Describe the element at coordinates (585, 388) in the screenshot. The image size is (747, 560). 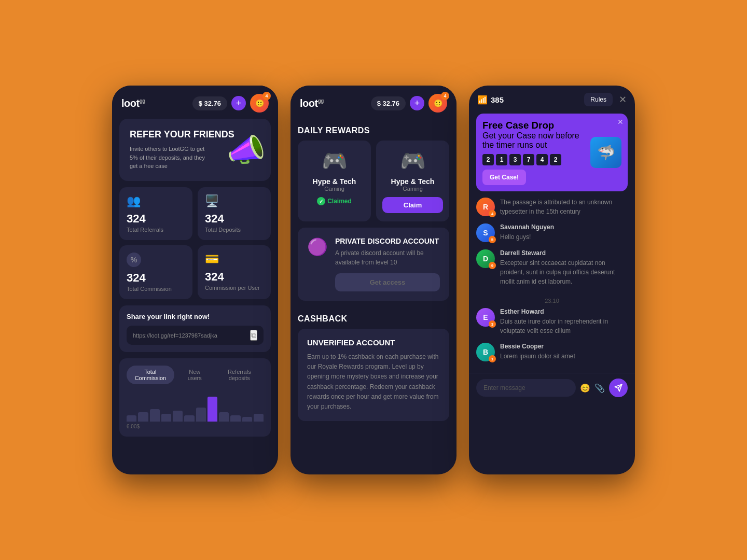
I see `emoji-button: 😊` at that location.